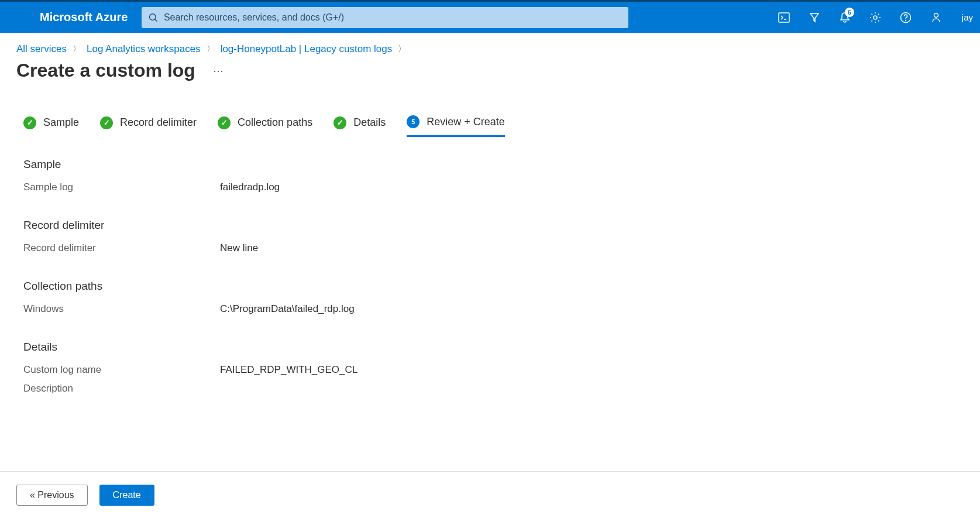  What do you see at coordinates (61, 123) in the screenshot?
I see `step-label: Sample` at bounding box center [61, 123].